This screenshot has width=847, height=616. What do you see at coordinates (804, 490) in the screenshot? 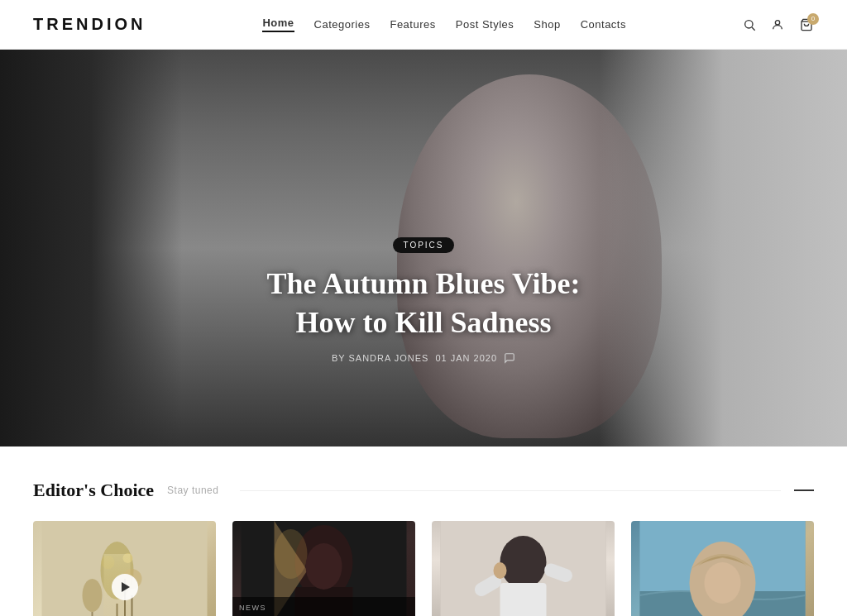
I see `editors-dash` at bounding box center [804, 490].